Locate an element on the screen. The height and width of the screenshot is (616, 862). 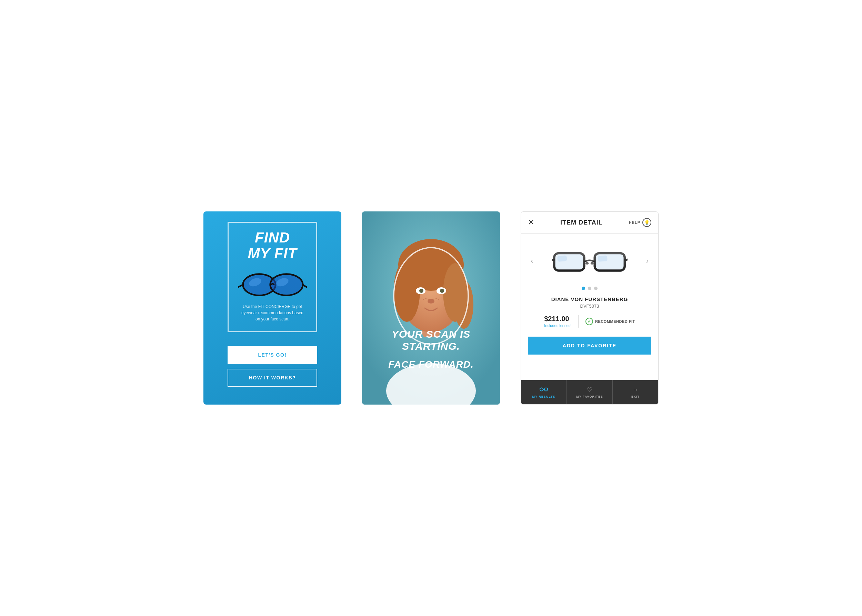
price-row: $211.00 Includes lenses! ✓ RECOMMENDED F… is located at coordinates (589, 321).